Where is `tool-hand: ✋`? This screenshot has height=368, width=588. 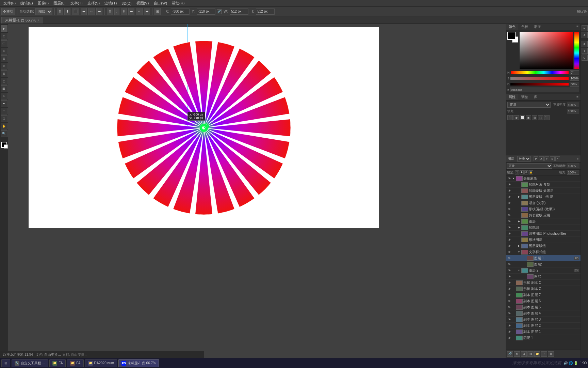
tool-hand: ✋ is located at coordinates (4, 126).